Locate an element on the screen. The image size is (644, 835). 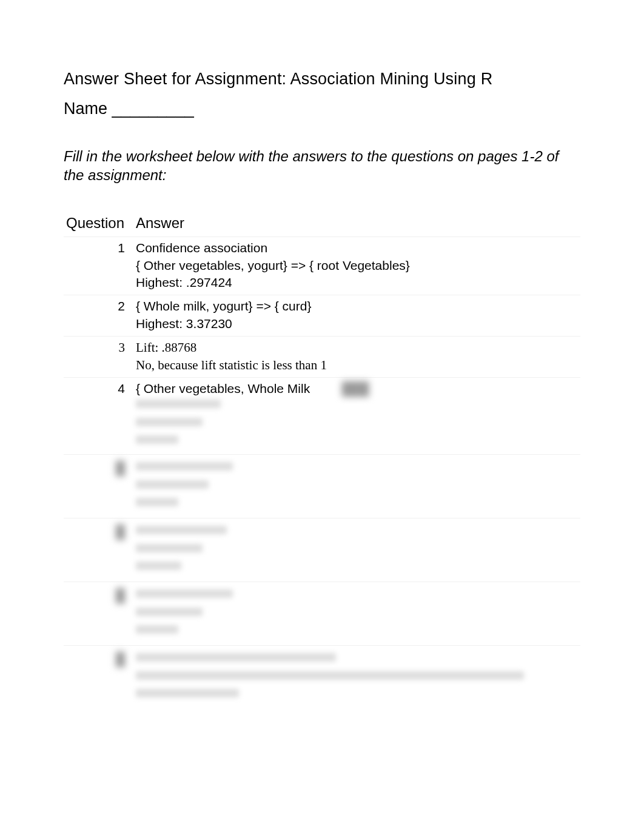
answer-line: No, because lift statistic is less than … is located at coordinates (355, 365).